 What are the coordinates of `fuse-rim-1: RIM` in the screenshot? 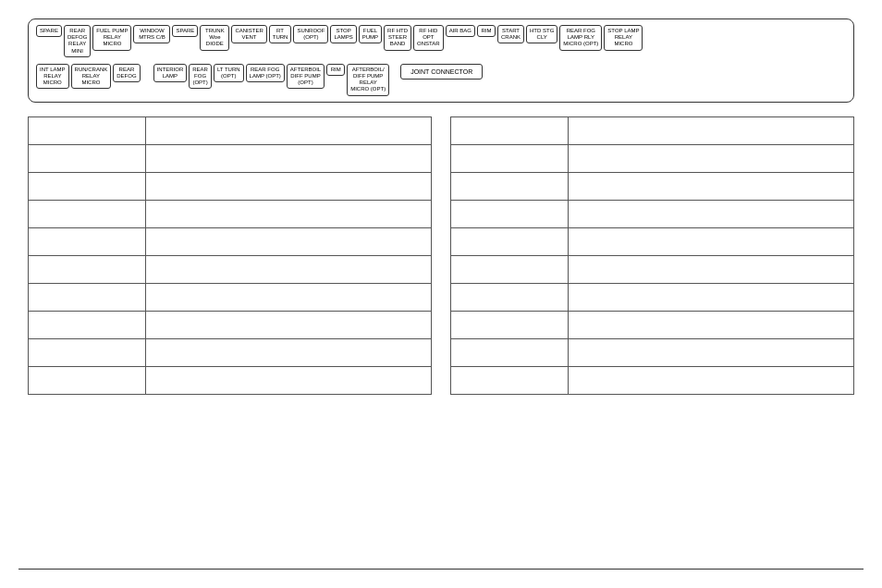 It's located at (486, 31).